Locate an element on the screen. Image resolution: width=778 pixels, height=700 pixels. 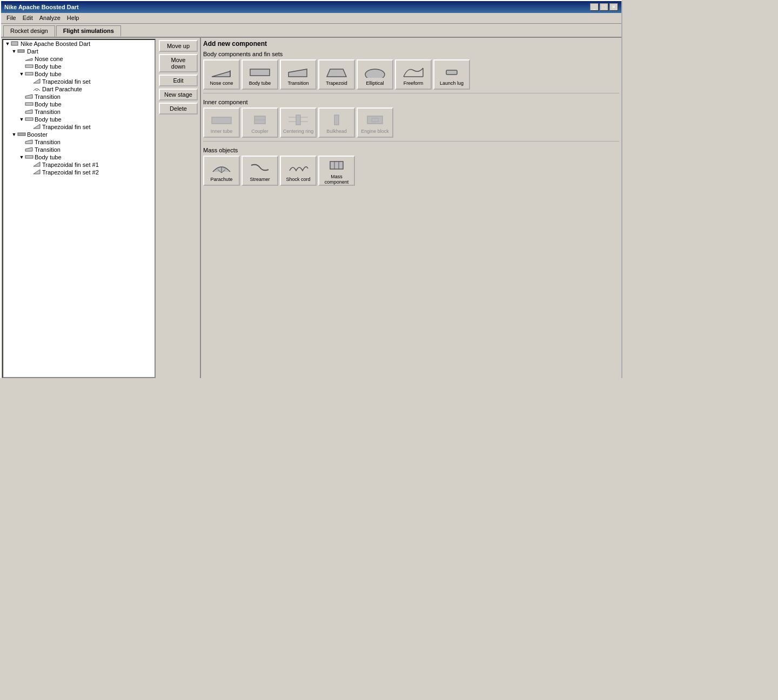
label-centering-ring: Centering ring is located at coordinates (298, 131).